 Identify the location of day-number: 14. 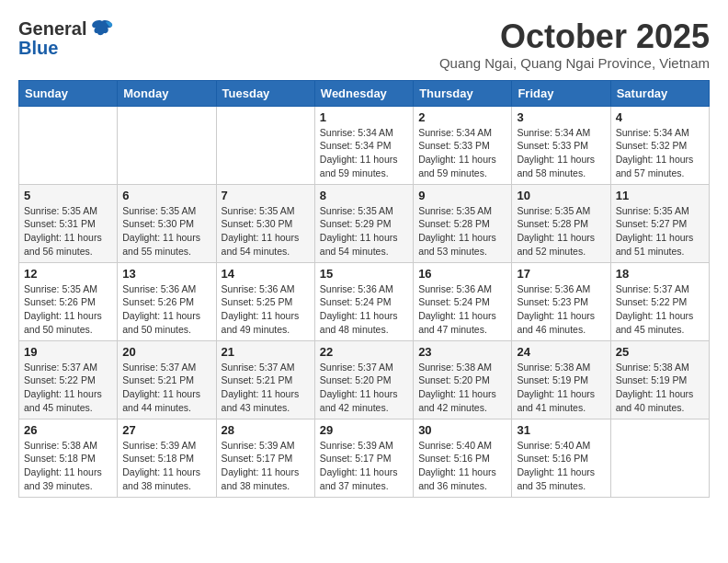
(266, 274).